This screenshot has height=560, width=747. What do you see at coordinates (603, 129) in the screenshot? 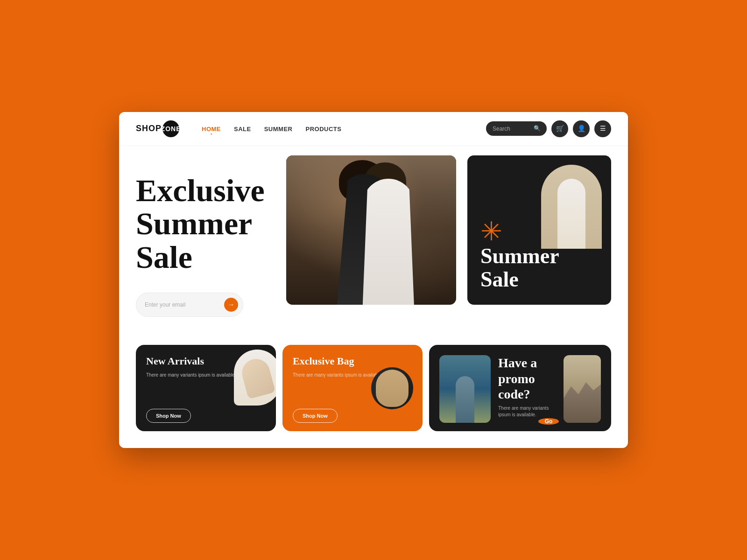
I see `menu-icon: ☰` at bounding box center [603, 129].